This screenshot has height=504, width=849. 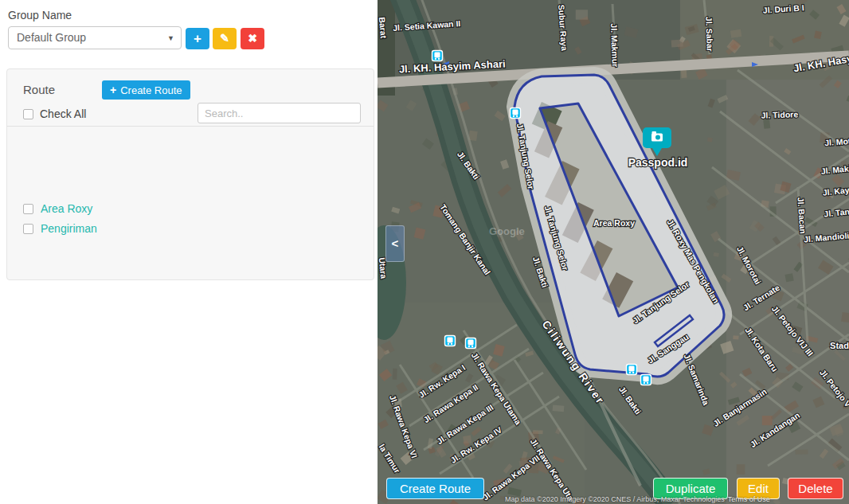 What do you see at coordinates (676, 499) in the screenshot?
I see `map-attribution: Map data ©2020 Imagery ©2020 CNES / Airb…` at bounding box center [676, 499].